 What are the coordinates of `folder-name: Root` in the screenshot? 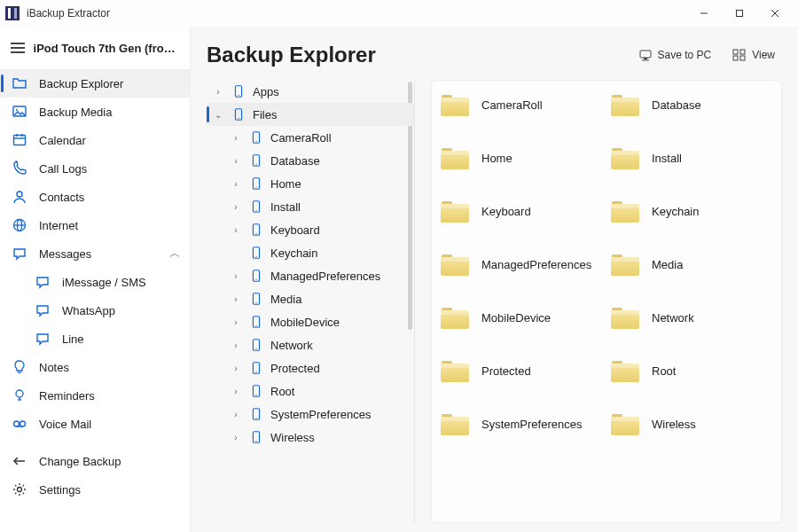 It's located at (663, 371).